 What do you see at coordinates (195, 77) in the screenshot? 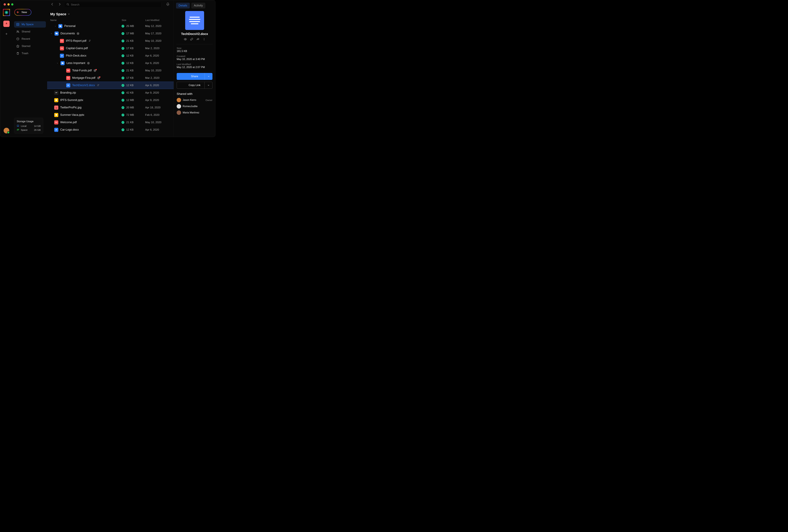
I see `share-button: Share` at bounding box center [195, 77].